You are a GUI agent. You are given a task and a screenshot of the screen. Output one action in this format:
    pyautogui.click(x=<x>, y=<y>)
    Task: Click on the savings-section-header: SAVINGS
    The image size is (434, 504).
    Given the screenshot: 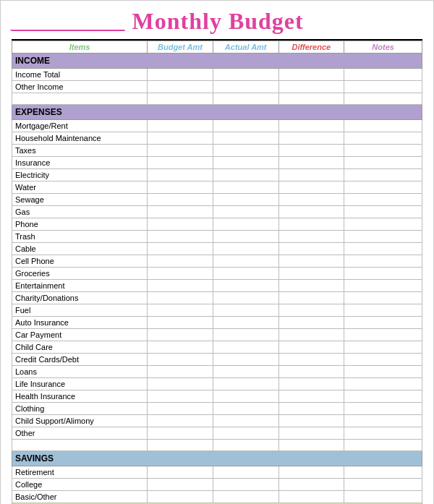 What is the action you would take?
    pyautogui.click(x=217, y=458)
    